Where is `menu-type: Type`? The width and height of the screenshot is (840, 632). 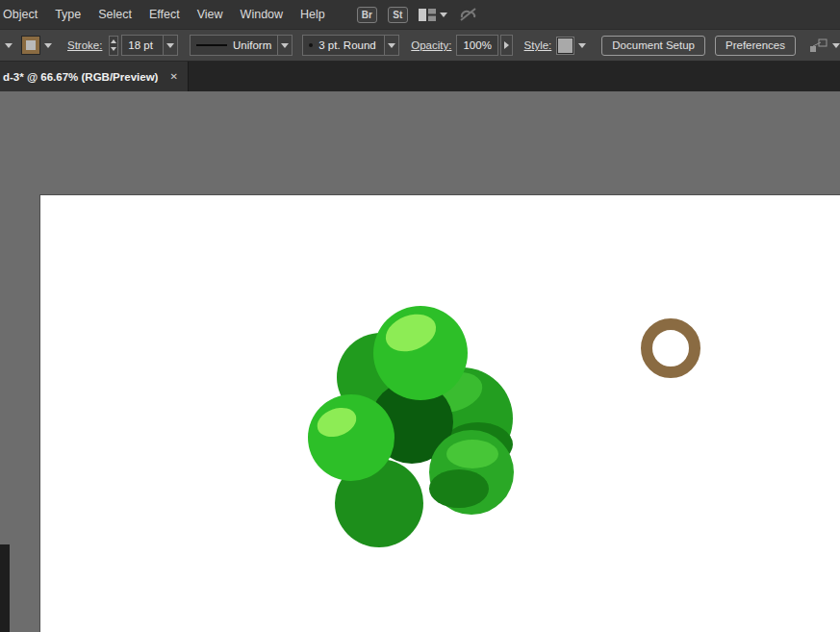
menu-type: Type is located at coordinates (67, 14).